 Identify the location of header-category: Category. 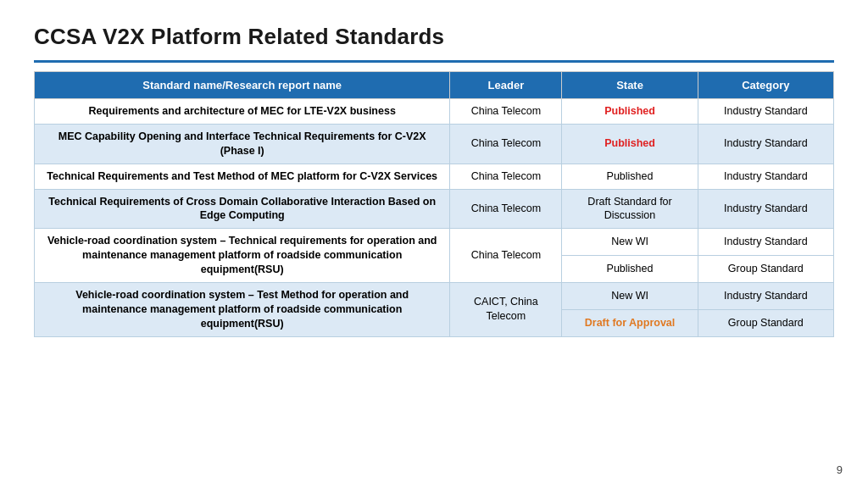
(765, 86).